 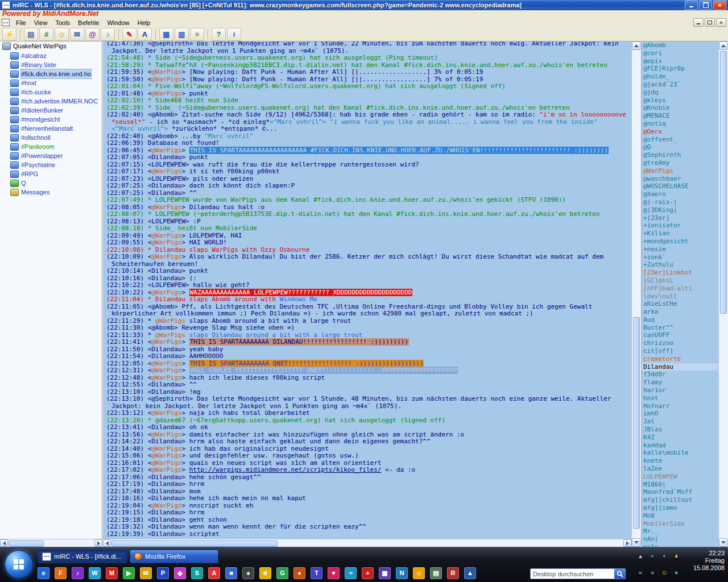 I want to click on menu-file: File, so click(x=21, y=23).